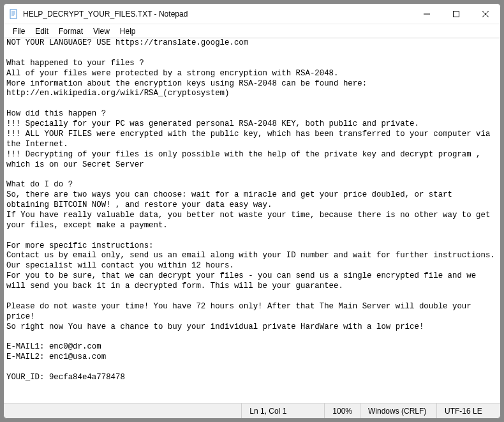 The width and height of the screenshot is (504, 422). What do you see at coordinates (456, 14) in the screenshot?
I see `maximize-button` at bounding box center [456, 14].